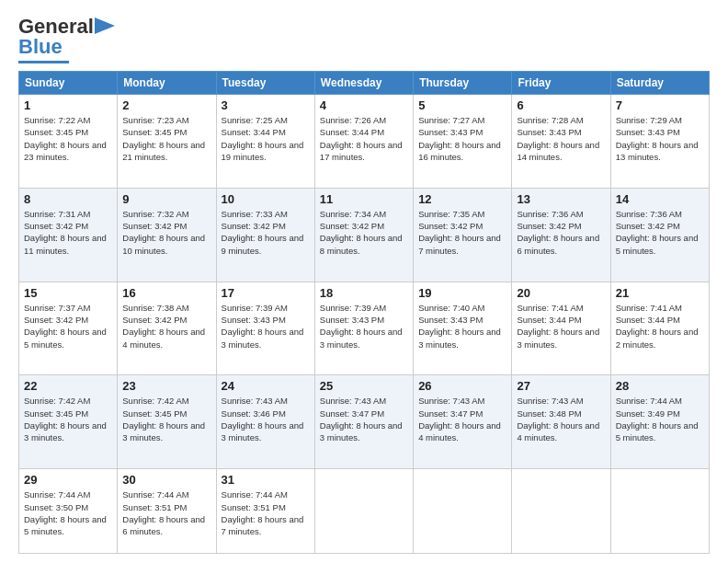 The image size is (728, 563). I want to click on day-number: 13, so click(561, 199).